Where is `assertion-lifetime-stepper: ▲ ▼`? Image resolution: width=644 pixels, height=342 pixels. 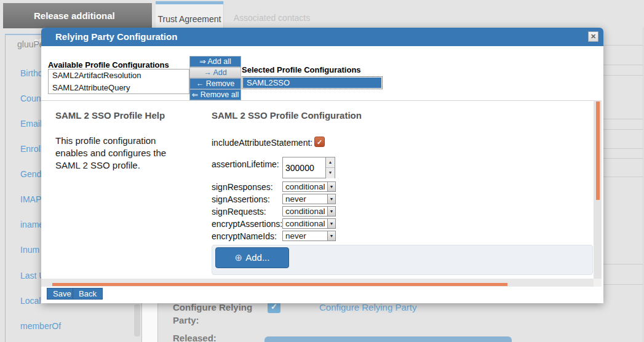
assertion-lifetime-stepper: ▲ ▼ is located at coordinates (331, 167).